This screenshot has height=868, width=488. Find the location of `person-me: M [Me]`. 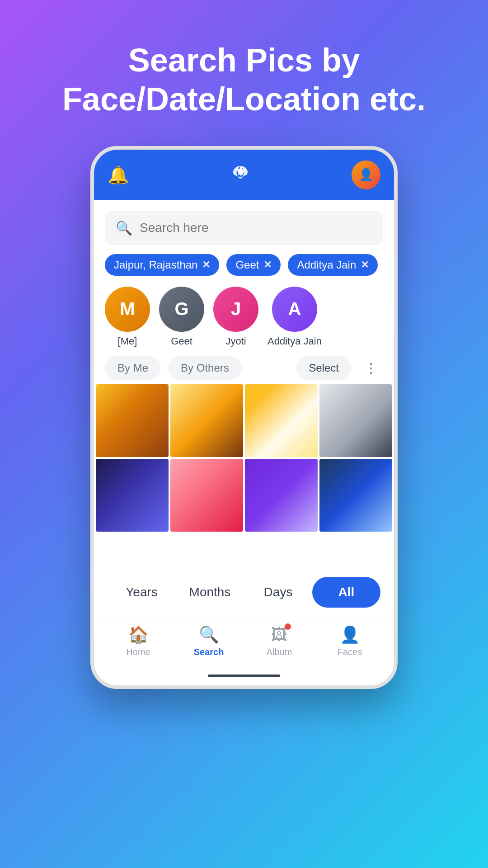

person-me: M [Me] is located at coordinates (127, 317).